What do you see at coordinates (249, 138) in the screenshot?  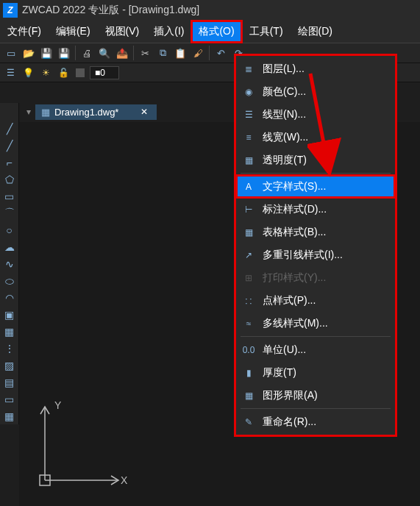 I see `lineweight-icon: ≡` at bounding box center [249, 138].